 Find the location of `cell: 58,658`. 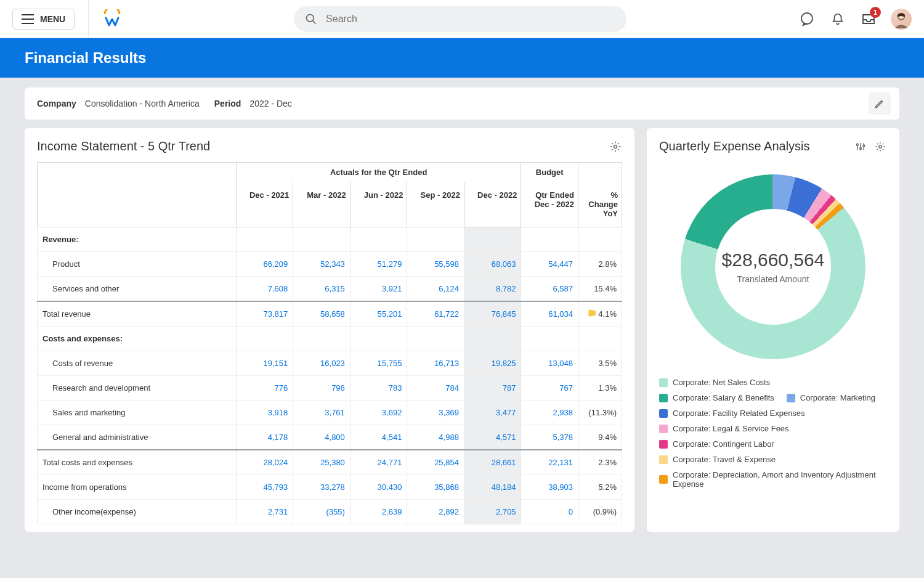

cell: 58,658 is located at coordinates (322, 314).